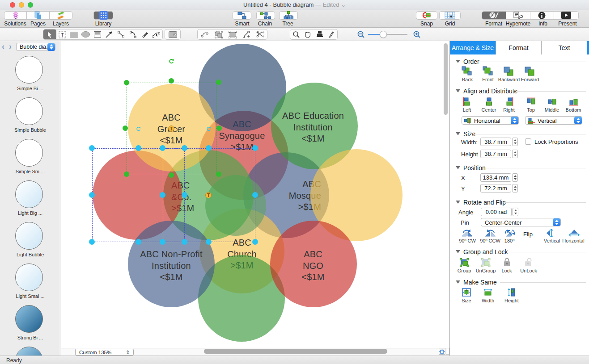 The height and width of the screenshot is (364, 589). Describe the element at coordinates (63, 34) in the screenshot. I see `svg-text: T` at that location.